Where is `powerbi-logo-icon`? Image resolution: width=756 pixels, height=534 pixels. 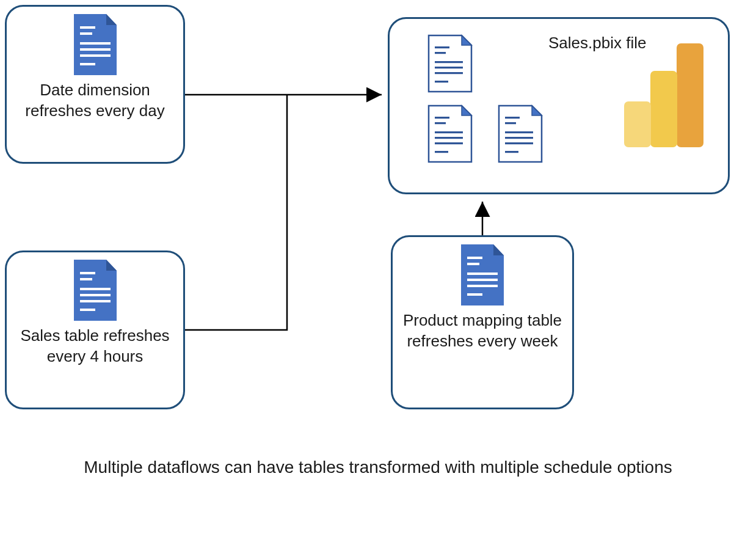 powerbi-logo-icon is located at coordinates (664, 97).